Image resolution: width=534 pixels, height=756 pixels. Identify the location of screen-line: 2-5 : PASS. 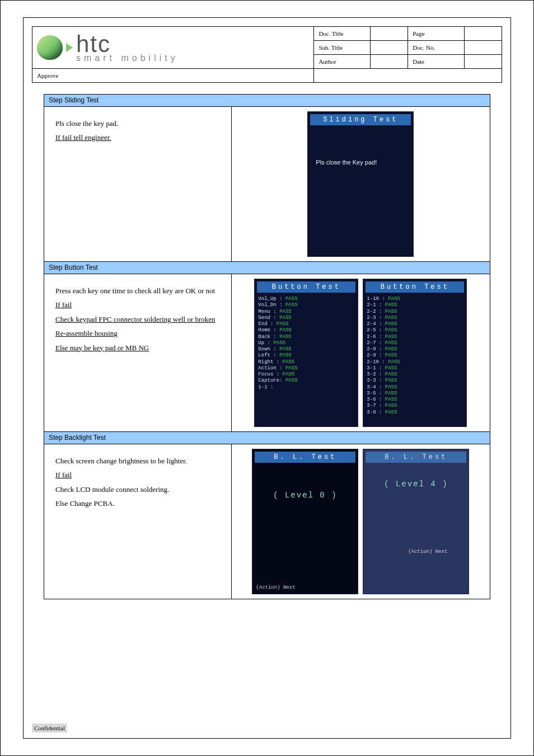
(415, 330).